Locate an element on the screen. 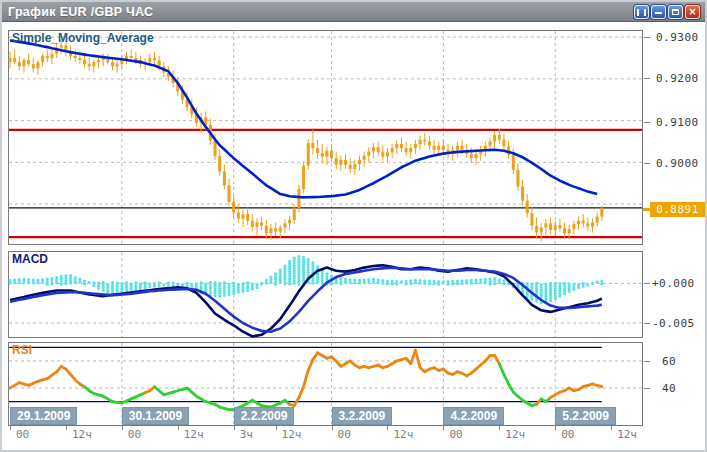  date-label: 3.2.2009 is located at coordinates (362, 416).